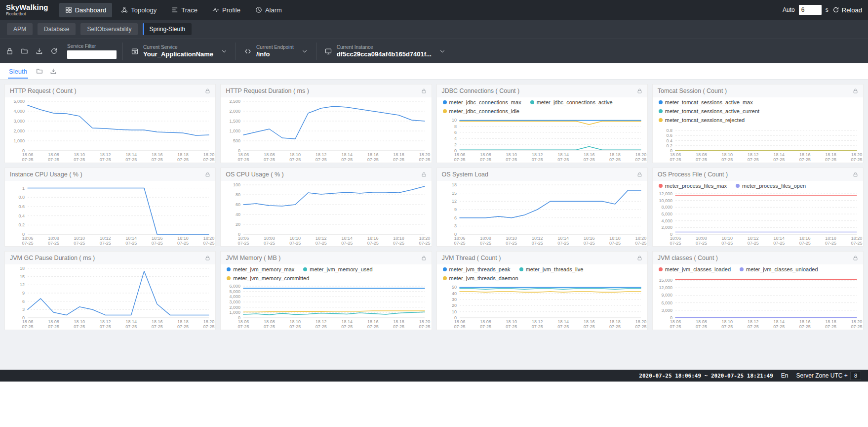  I want to click on legend-item: meter_tomcat_sessions_active_max, so click(706, 102).